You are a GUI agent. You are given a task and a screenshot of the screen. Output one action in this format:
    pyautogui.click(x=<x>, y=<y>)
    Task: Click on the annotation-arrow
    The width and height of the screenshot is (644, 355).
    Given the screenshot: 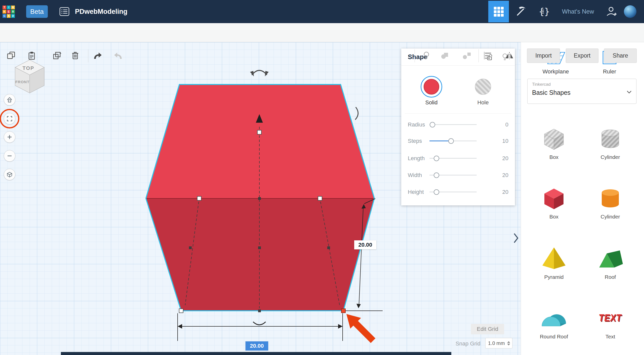 What is the action you would take?
    pyautogui.click(x=360, y=327)
    